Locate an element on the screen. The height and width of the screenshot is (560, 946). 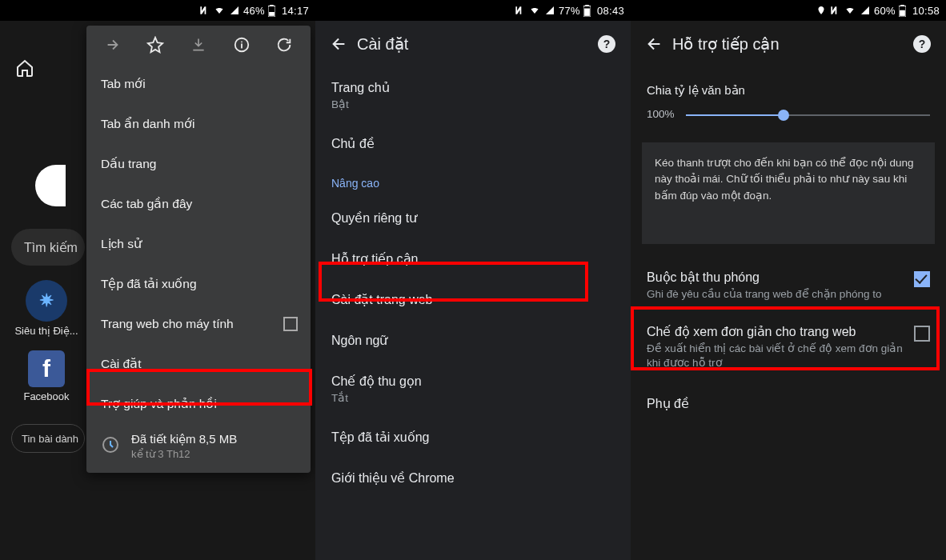
download-icon is located at coordinates (198, 45).